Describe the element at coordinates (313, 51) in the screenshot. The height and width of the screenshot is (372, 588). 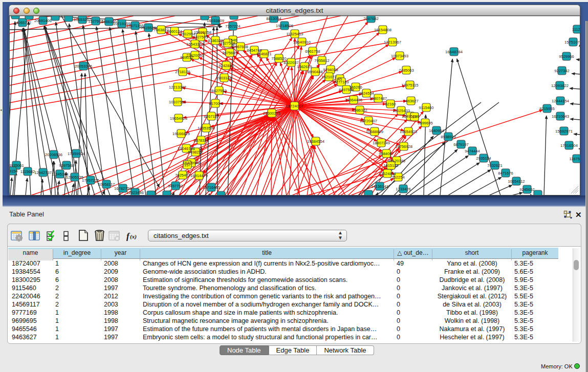
I see `svg-text: 6961758` at that location.